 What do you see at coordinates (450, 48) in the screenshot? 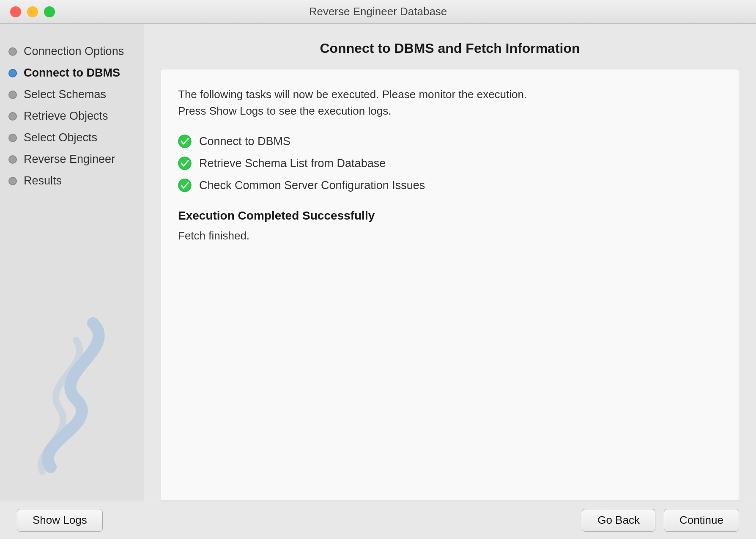
I see `panel-title: Connect to DBMS and Fetch Information` at bounding box center [450, 48].